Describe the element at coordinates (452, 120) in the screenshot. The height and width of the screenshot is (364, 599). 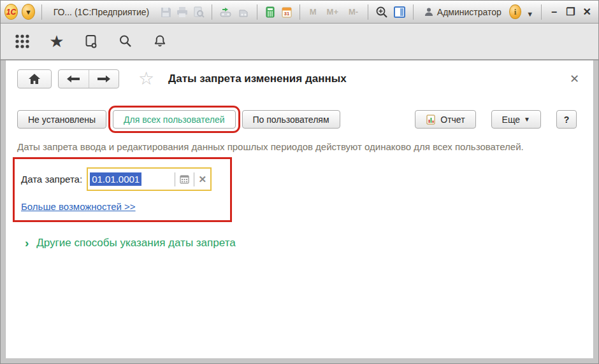
I see `report-button-label: Отчет` at that location.